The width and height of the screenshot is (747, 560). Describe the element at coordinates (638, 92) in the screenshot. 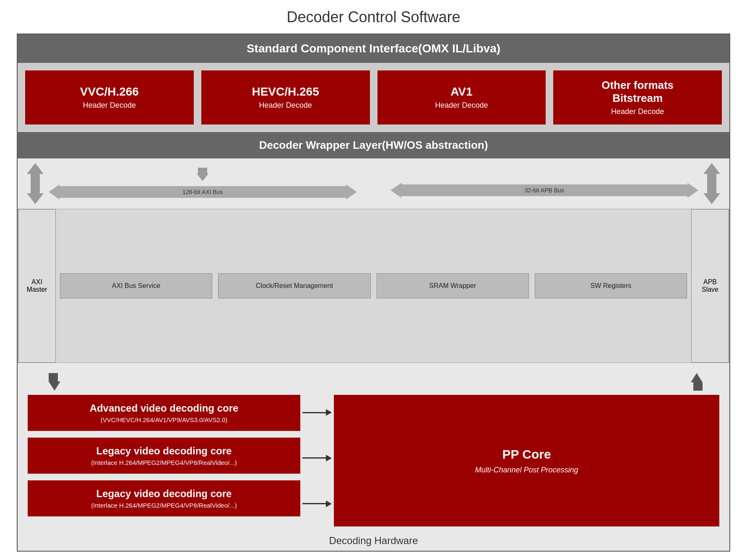

I see `codec-other-name: Other formatsBitstream` at that location.